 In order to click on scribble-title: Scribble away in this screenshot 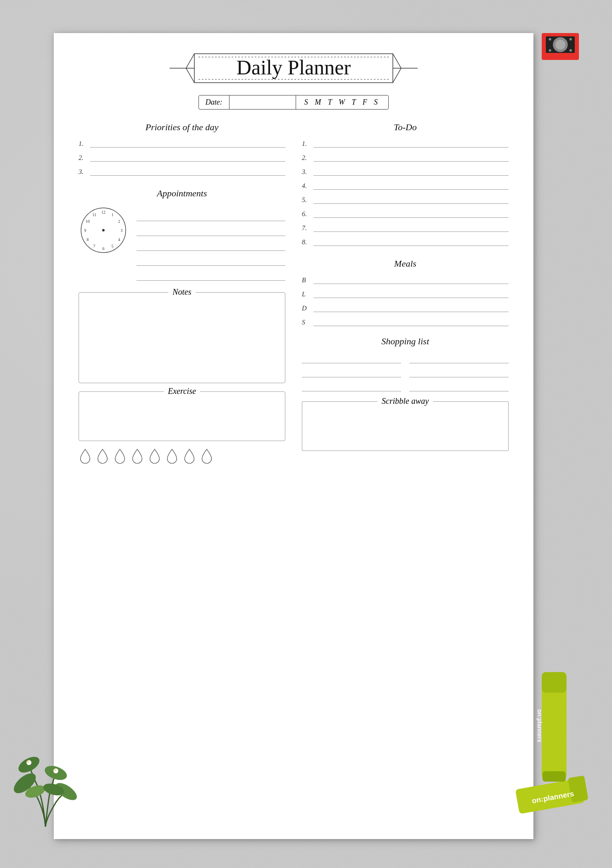, I will do `click(405, 401)`.